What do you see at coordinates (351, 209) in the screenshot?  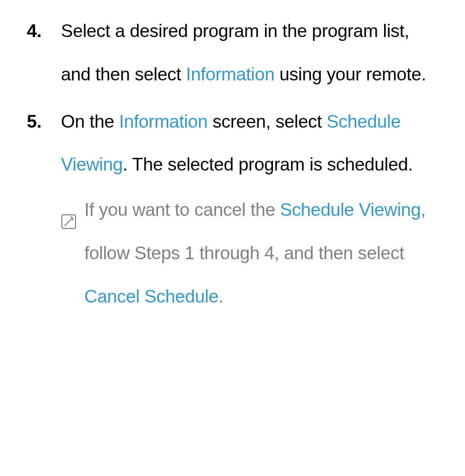 I see `note-highlight-1: Schedule Viewing` at bounding box center [351, 209].